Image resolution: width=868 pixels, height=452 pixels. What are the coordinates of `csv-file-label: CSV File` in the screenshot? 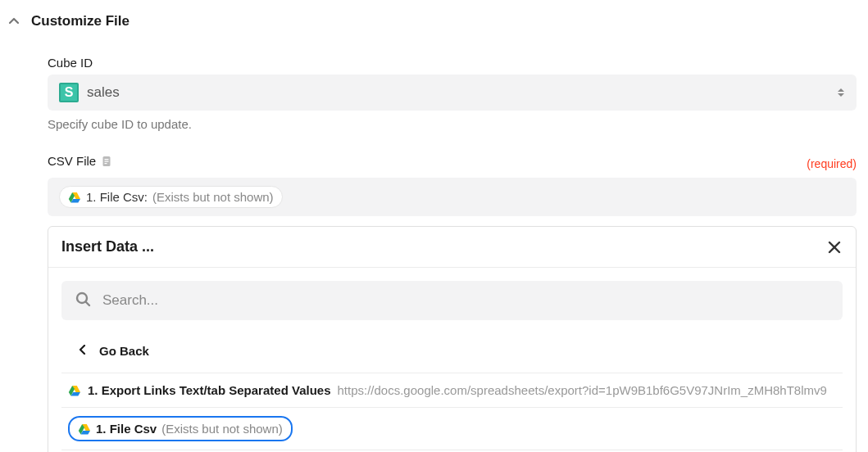 It's located at (72, 160).